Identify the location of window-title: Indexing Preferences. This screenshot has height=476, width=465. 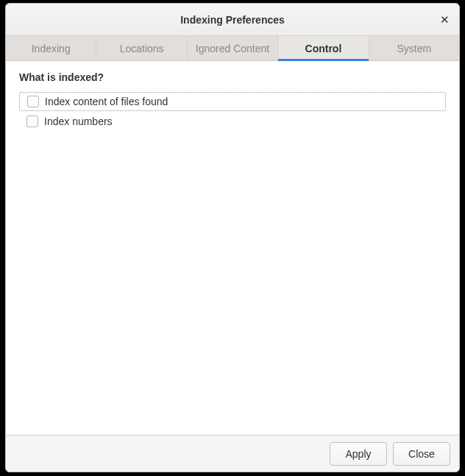
(232, 20).